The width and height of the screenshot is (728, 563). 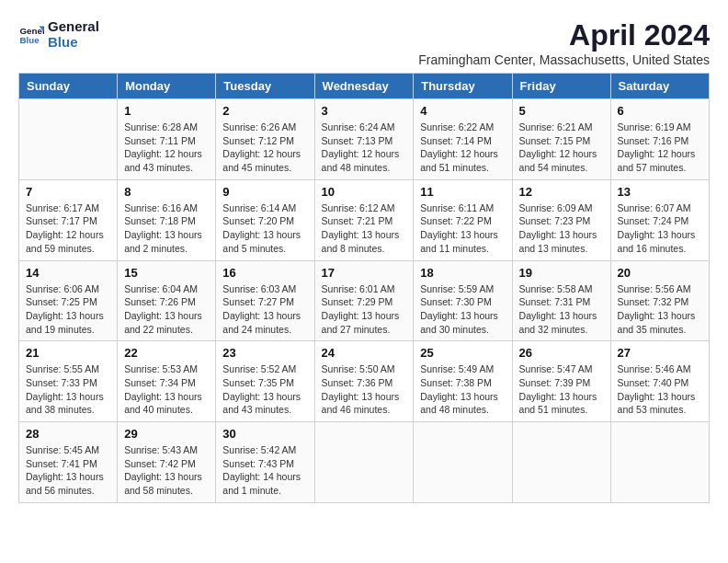 What do you see at coordinates (462, 309) in the screenshot?
I see `day-info: Sunrise: 5:59 AMSunset: 7:30 PMDaylight:…` at bounding box center [462, 309].